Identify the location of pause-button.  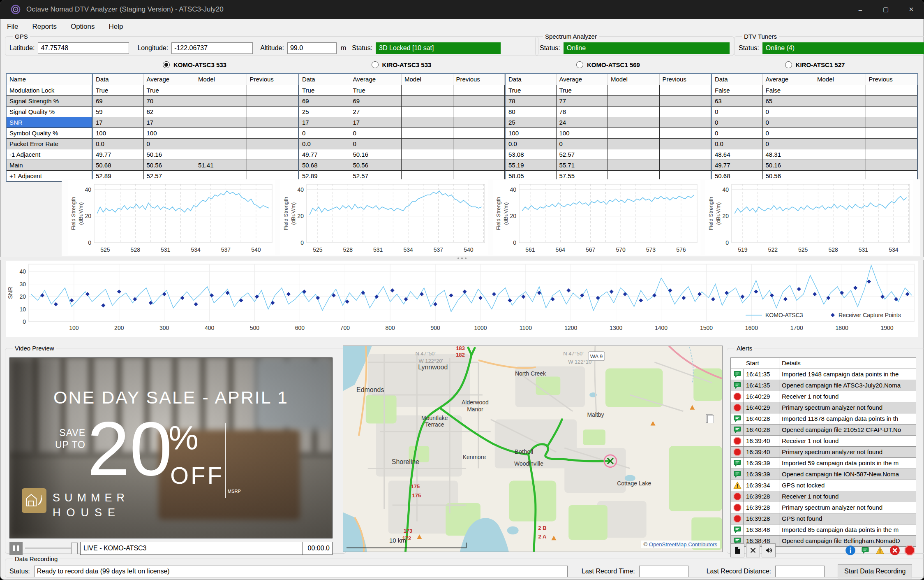
(16, 548).